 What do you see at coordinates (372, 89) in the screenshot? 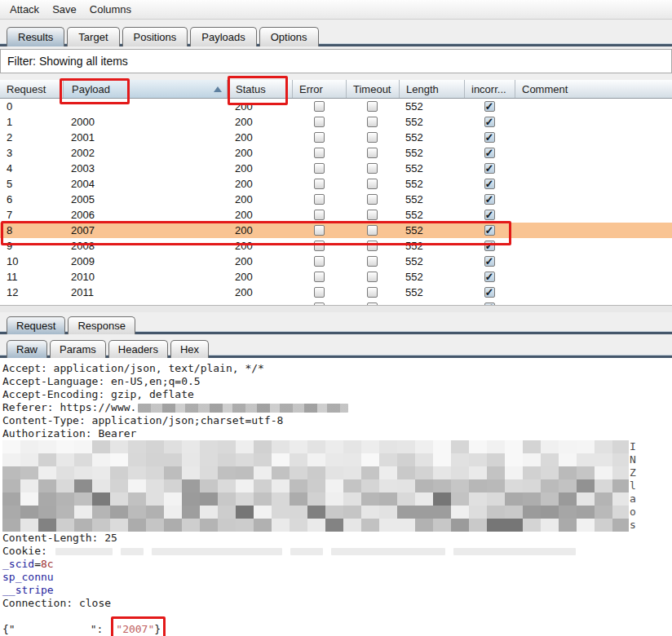
I see `column-header-timeout: Timeout` at bounding box center [372, 89].